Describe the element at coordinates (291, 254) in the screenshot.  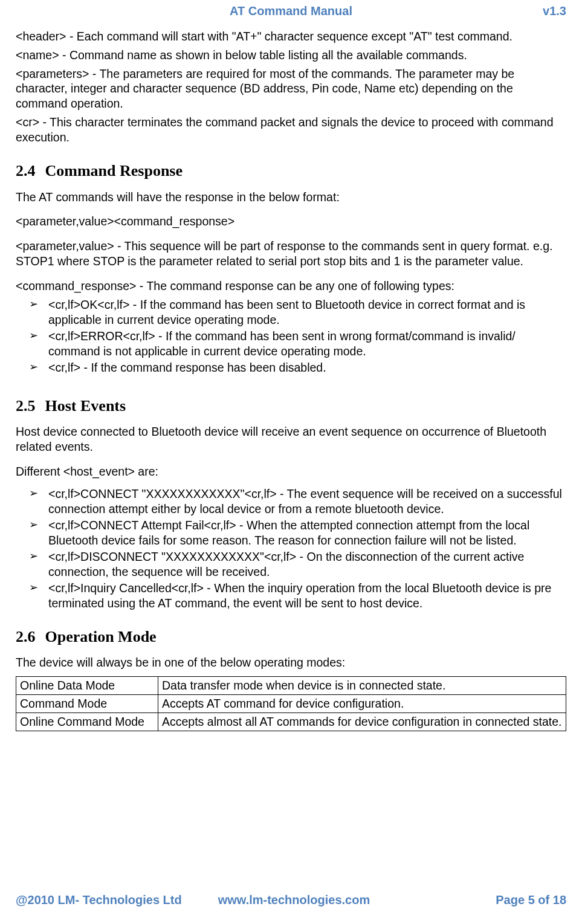
I see `s24-p3: <parameter,value> - This sequence will b…` at that location.